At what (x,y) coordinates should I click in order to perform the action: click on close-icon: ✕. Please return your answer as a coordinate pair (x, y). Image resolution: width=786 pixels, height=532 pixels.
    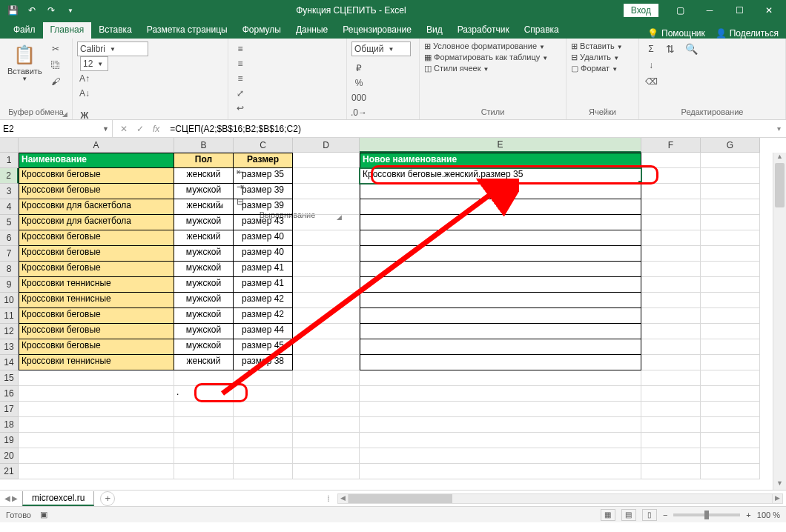
    Looking at the image, I should click on (769, 10).